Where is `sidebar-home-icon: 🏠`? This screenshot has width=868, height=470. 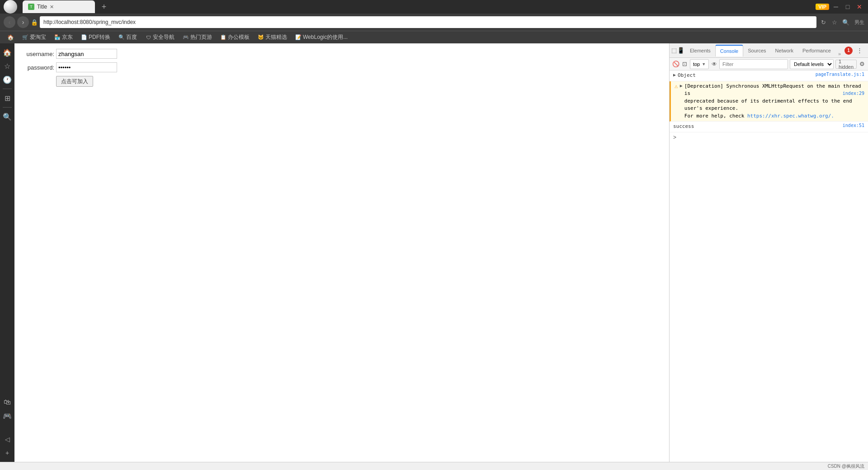 sidebar-home-icon: 🏠 is located at coordinates (7, 52).